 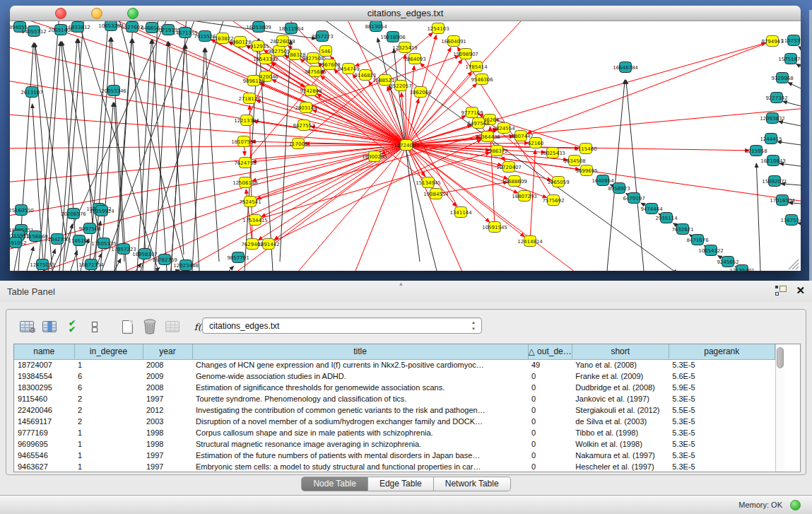 I want to click on table-mode-icon: ⚙, so click(x=27, y=327).